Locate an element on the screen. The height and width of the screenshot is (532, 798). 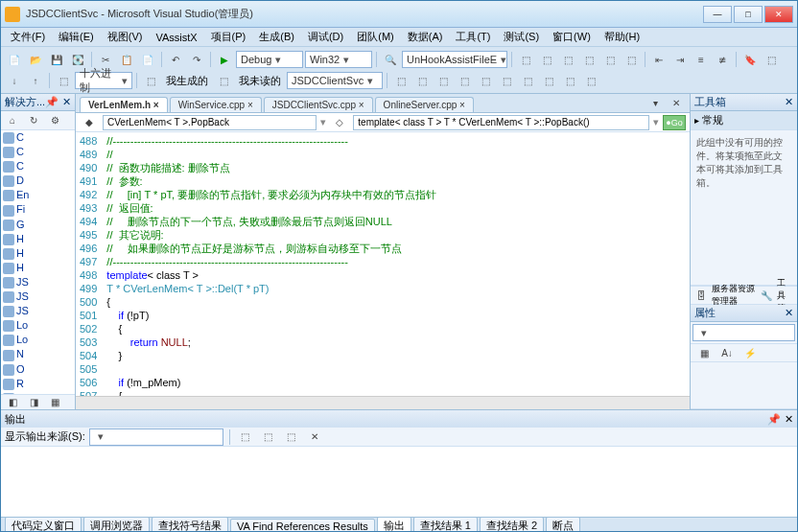
tb-icon-6: ⬚ is located at coordinates (631, 59).